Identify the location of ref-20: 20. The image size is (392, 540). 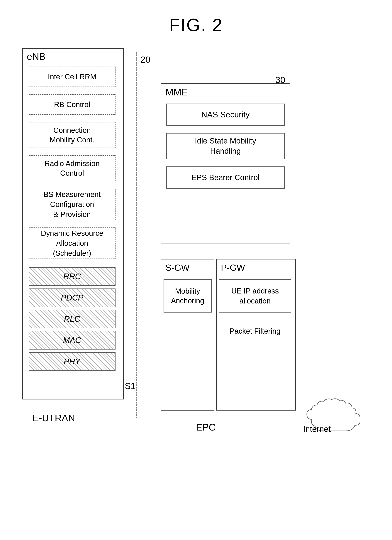
(145, 60).